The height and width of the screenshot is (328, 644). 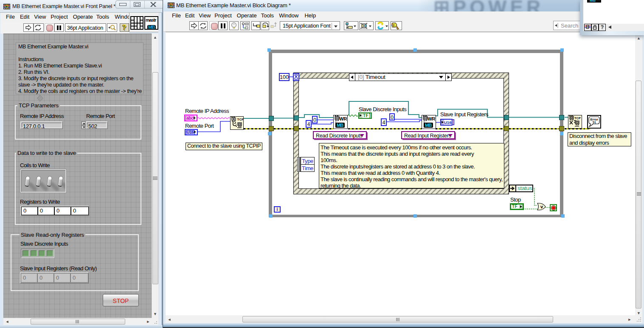 What do you see at coordinates (542, 207) in the screenshot?
I see `svg-text: v` at bounding box center [542, 207].